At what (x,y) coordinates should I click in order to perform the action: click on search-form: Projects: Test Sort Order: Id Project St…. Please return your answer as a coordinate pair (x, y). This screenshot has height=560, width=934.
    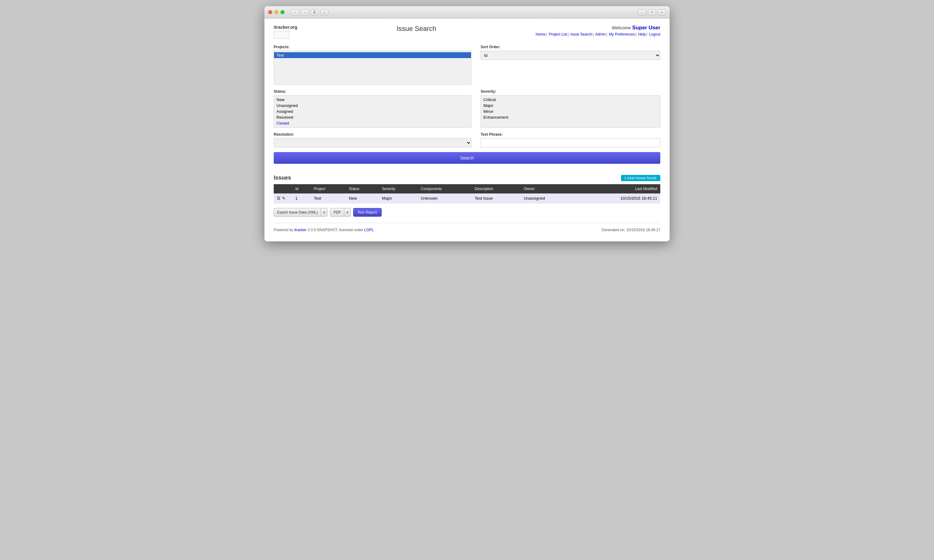
    Looking at the image, I should click on (467, 107).